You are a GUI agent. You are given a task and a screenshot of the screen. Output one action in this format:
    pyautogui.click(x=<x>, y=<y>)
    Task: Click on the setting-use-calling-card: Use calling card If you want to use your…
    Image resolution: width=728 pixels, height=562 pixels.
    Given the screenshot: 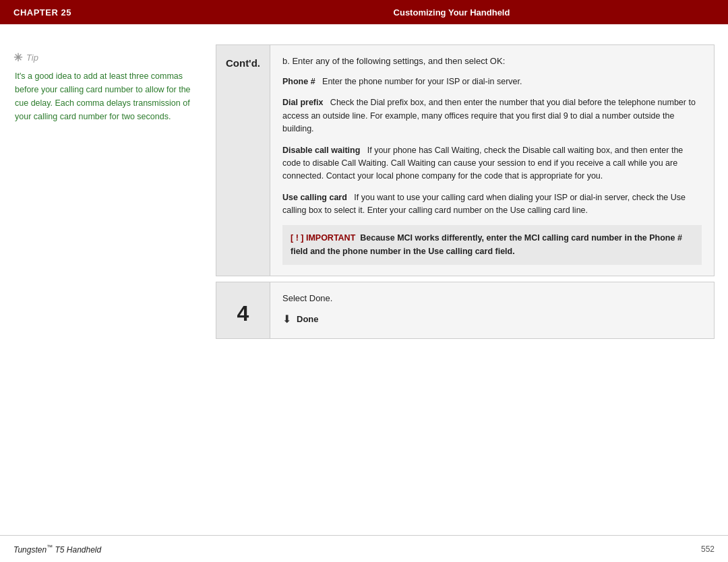 What is the action you would take?
    pyautogui.click(x=492, y=205)
    